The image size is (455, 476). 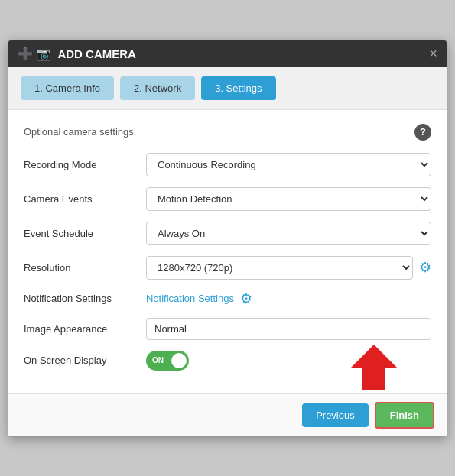 I want to click on recording-mode-control: Continuous Recording Motion Detection Al…, so click(x=289, y=165).